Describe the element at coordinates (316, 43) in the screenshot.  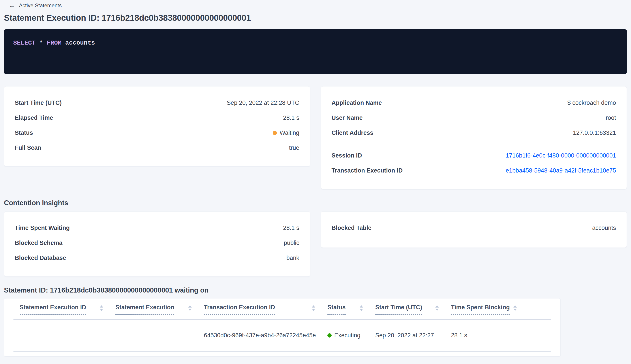
I see `sql-statement-text: SELECT * FROM accounts` at that location.